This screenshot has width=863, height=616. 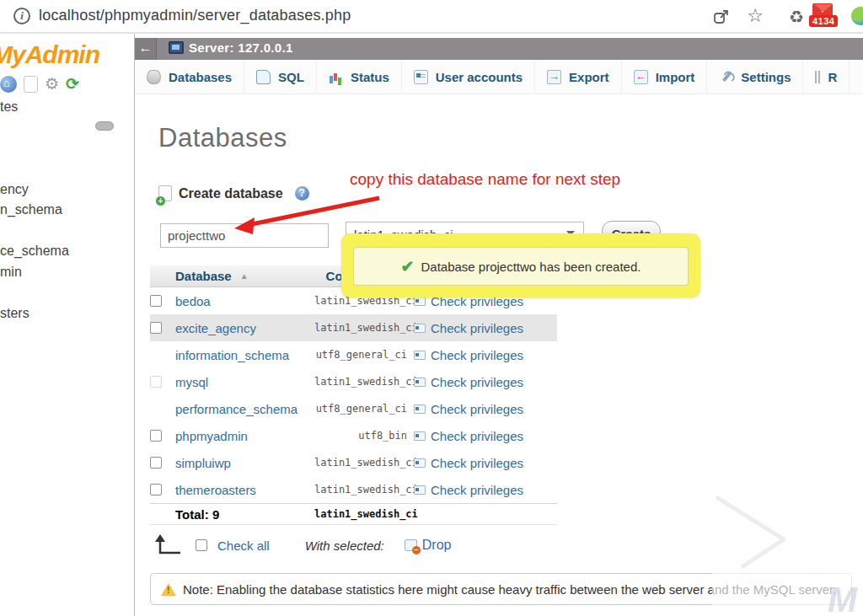 What do you see at coordinates (354, 490) in the screenshot?
I see `table-row: themeroasters latin1_swedish_ci Check pr…` at bounding box center [354, 490].